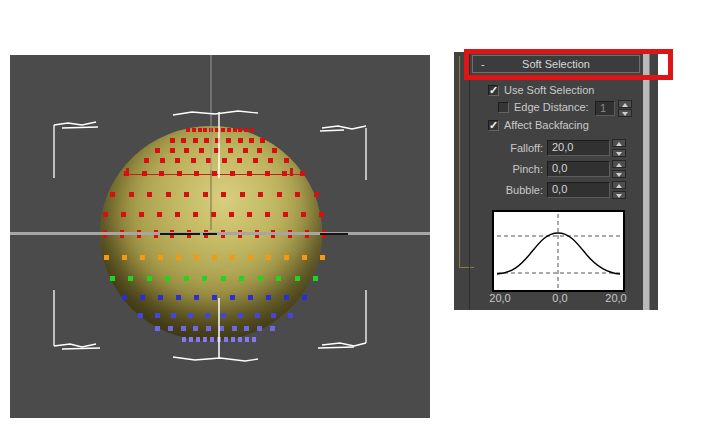  I want to click on selection-bracket-top-left, so click(76, 150).